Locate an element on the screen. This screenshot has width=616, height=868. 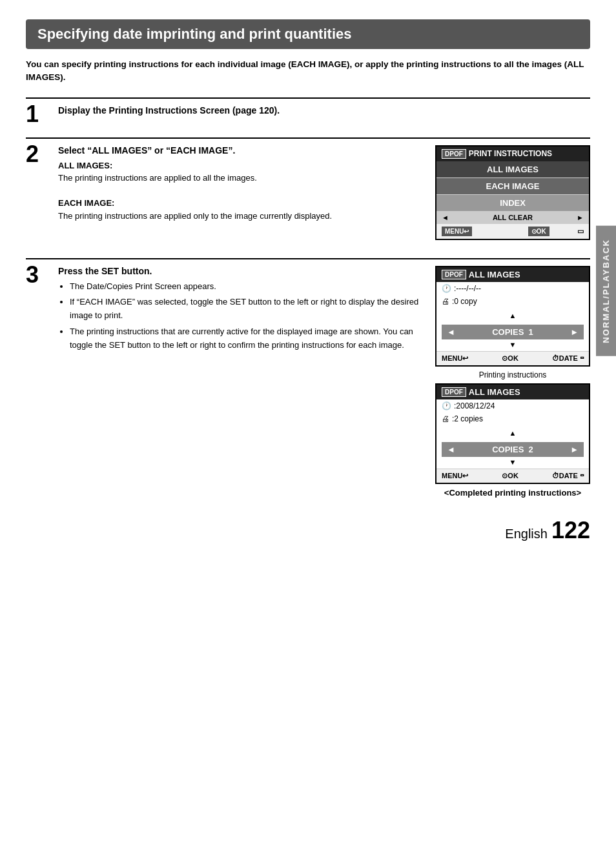
copies-bar-arrow-right: ► is located at coordinates (575, 332).